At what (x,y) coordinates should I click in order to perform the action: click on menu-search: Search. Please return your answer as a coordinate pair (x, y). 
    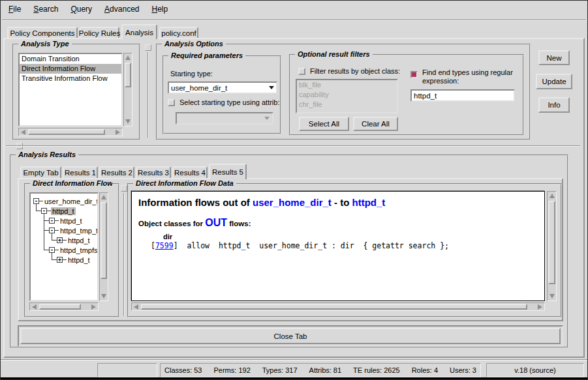
    Looking at the image, I should click on (46, 9).